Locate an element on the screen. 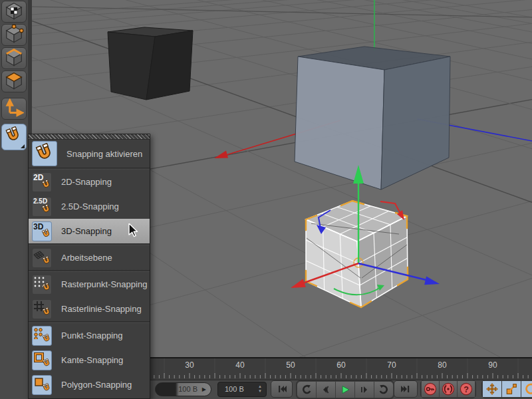 Image resolution: width=532 pixels, height=399 pixels. ruler-frame-label: 40 is located at coordinates (239, 365).